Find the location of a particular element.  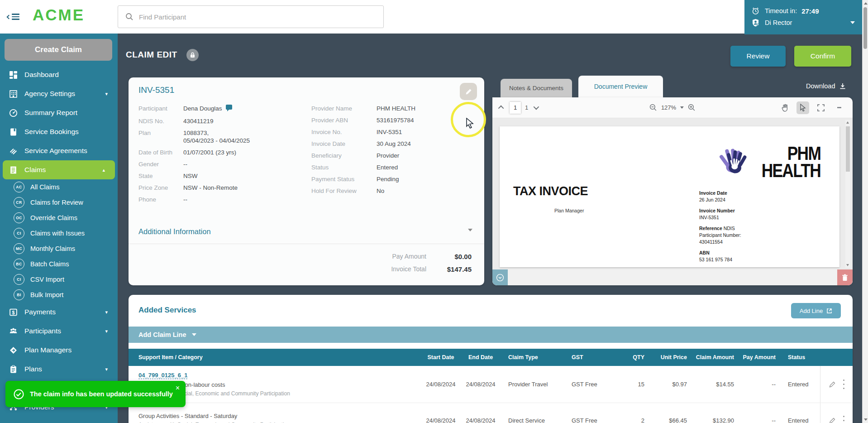

sidebar-item: Plans ▾ is located at coordinates (59, 369).